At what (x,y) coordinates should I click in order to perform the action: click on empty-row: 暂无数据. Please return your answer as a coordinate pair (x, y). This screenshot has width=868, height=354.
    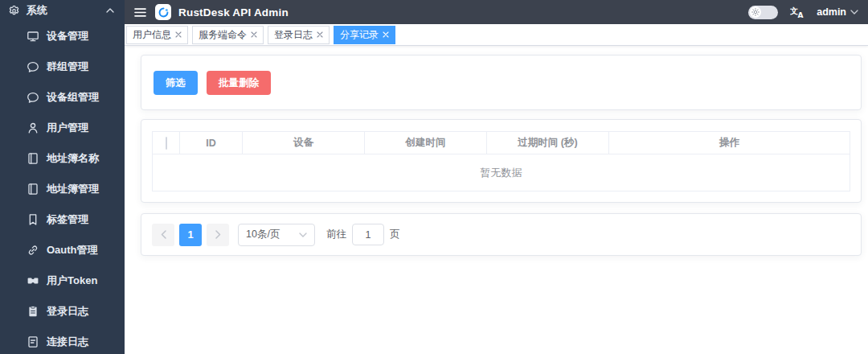
    Looking at the image, I should click on (502, 173).